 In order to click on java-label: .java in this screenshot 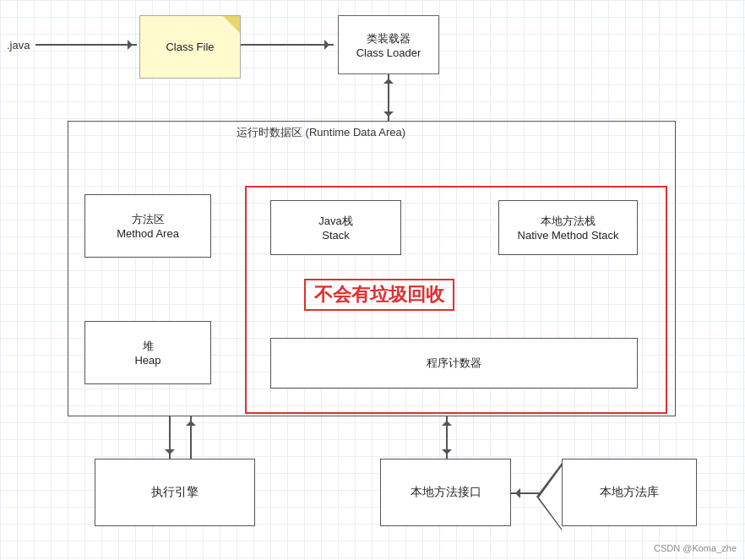, I will do `click(19, 46)`.